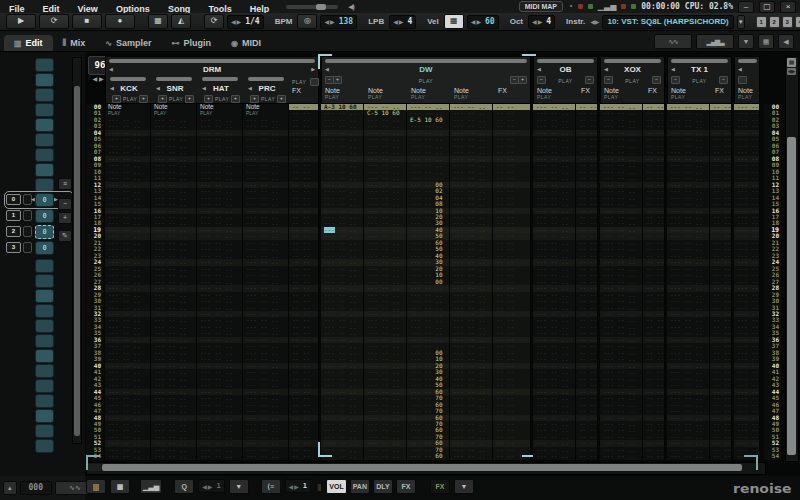 This screenshot has width=800, height=500. What do you see at coordinates (715, 42) in the screenshot?
I see `spectrum-button: ▂▄▆▃` at bounding box center [715, 42].